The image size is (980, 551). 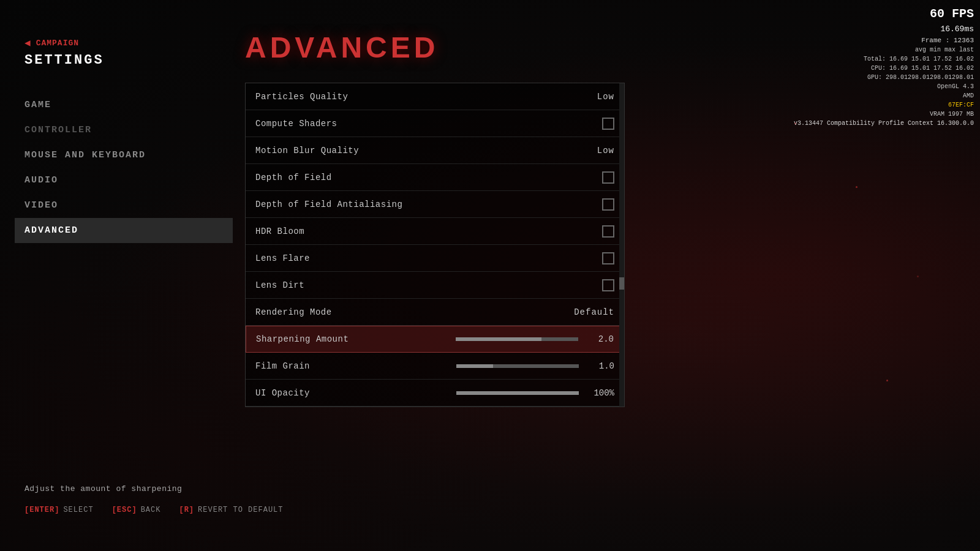 What do you see at coordinates (154, 489) in the screenshot?
I see `info-text: Adjust the amount of sharpening` at bounding box center [154, 489].